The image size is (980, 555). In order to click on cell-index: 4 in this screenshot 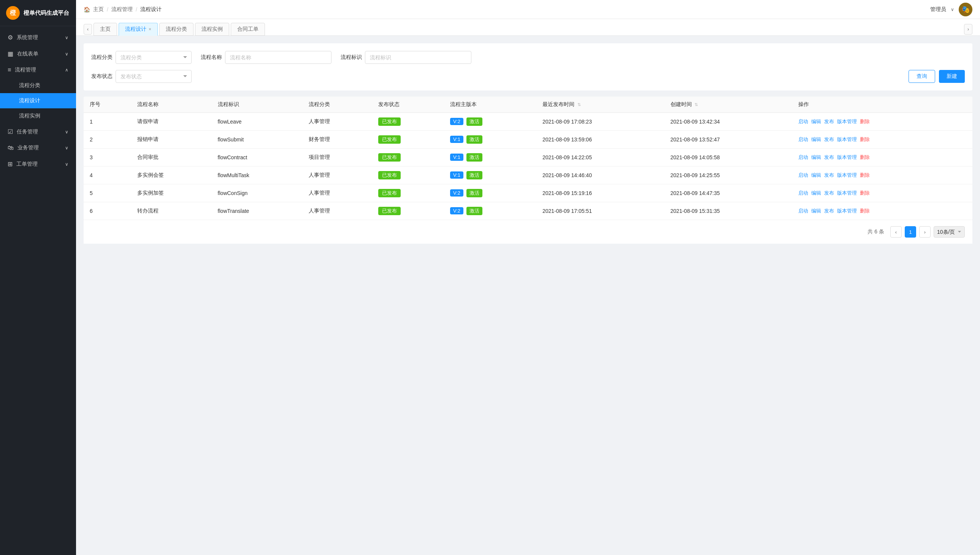, I will do `click(107, 175)`.